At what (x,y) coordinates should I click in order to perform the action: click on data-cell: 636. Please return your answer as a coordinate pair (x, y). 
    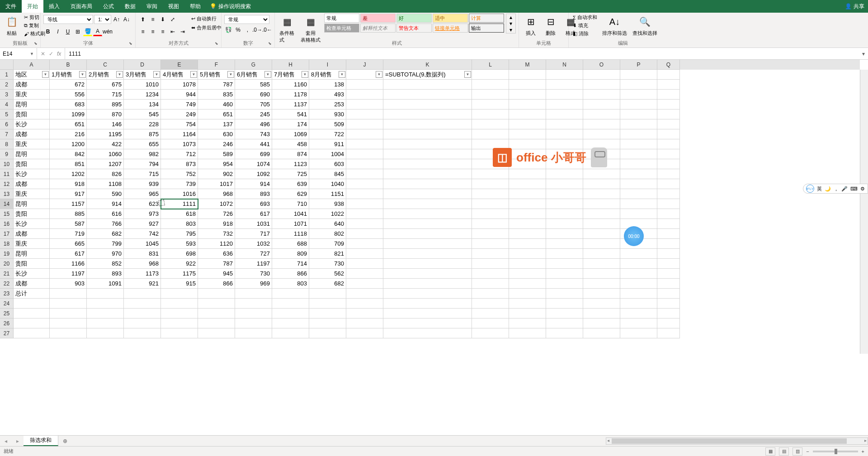
    Looking at the image, I should click on (217, 254).